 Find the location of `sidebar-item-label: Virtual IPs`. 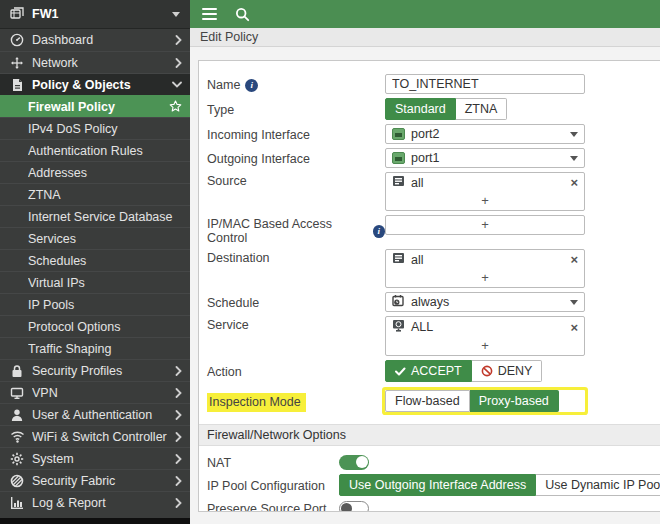

sidebar-item-label: Virtual IPs is located at coordinates (105, 283).